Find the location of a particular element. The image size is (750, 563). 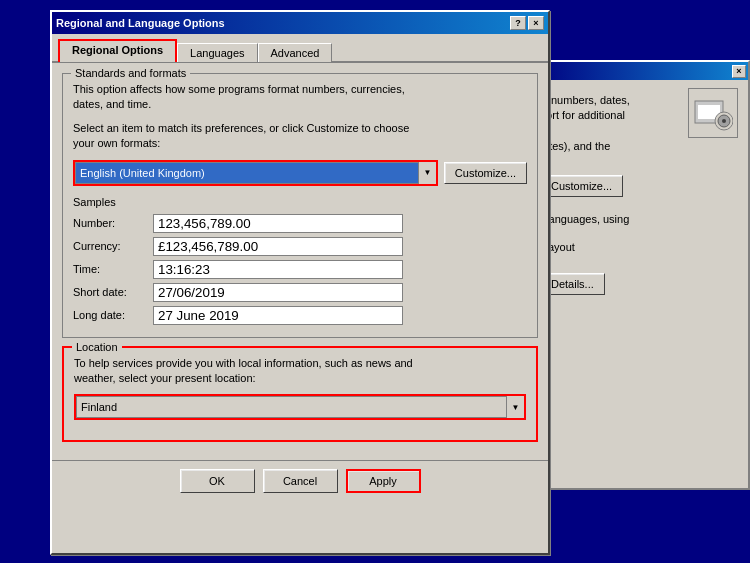

location-desc: To help services provide you with local … is located at coordinates (300, 372).